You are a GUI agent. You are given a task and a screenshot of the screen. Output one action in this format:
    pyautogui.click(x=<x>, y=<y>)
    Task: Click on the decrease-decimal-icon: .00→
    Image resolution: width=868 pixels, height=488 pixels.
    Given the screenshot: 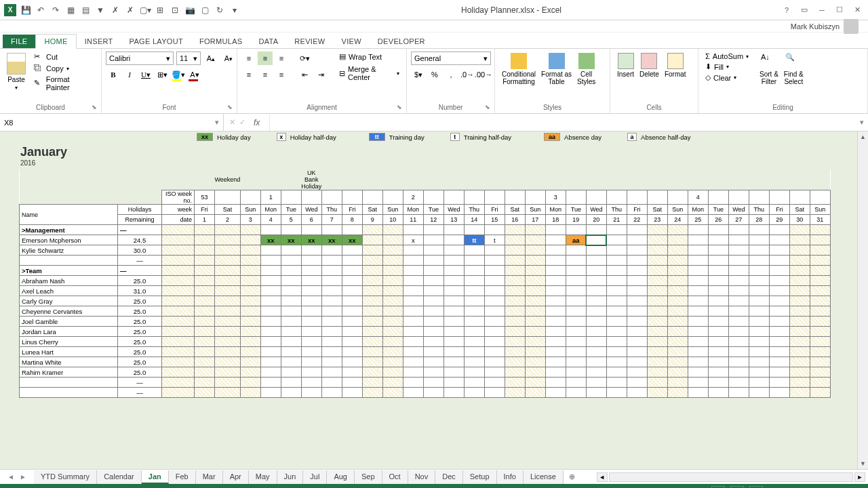 What is the action you would take?
    pyautogui.click(x=484, y=75)
    